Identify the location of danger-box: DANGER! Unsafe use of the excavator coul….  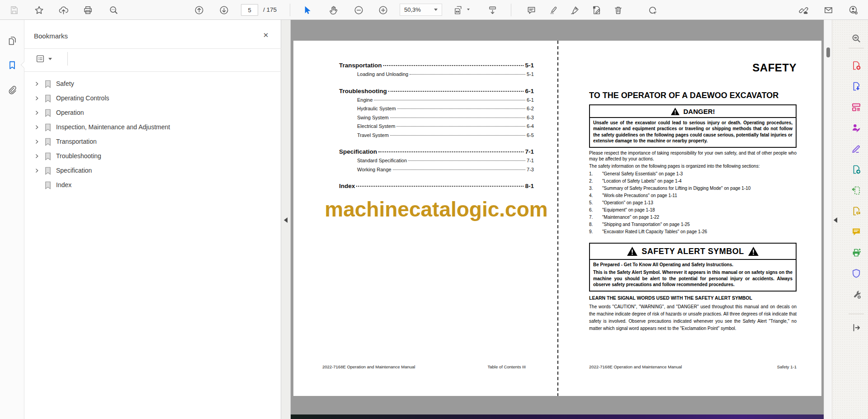
(693, 126).